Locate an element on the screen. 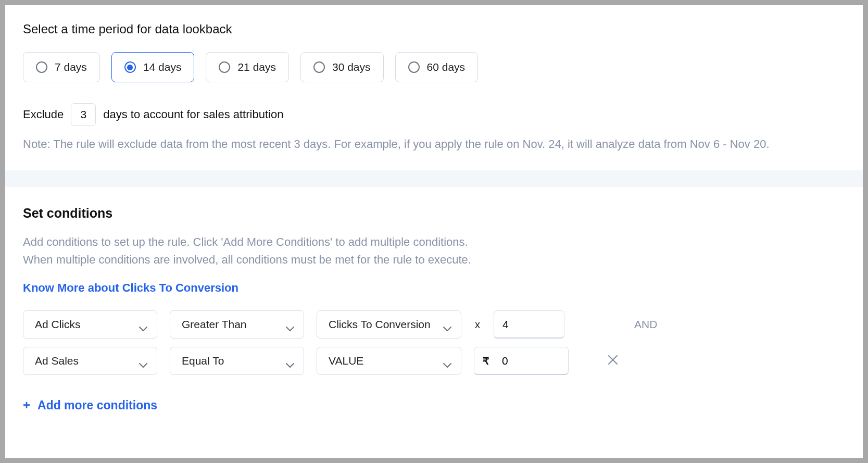  exclude-row: Exclude days to account for sales attrib… is located at coordinates (434, 115).